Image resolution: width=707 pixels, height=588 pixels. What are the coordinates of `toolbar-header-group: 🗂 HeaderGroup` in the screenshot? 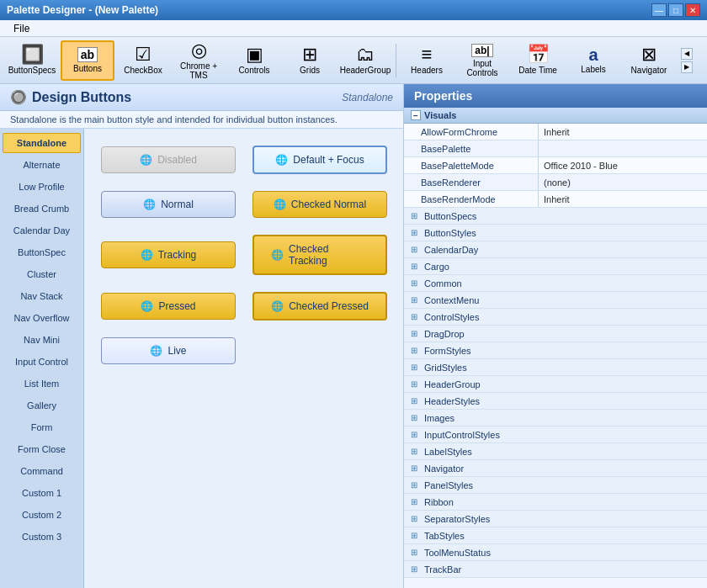 It's located at (365, 61).